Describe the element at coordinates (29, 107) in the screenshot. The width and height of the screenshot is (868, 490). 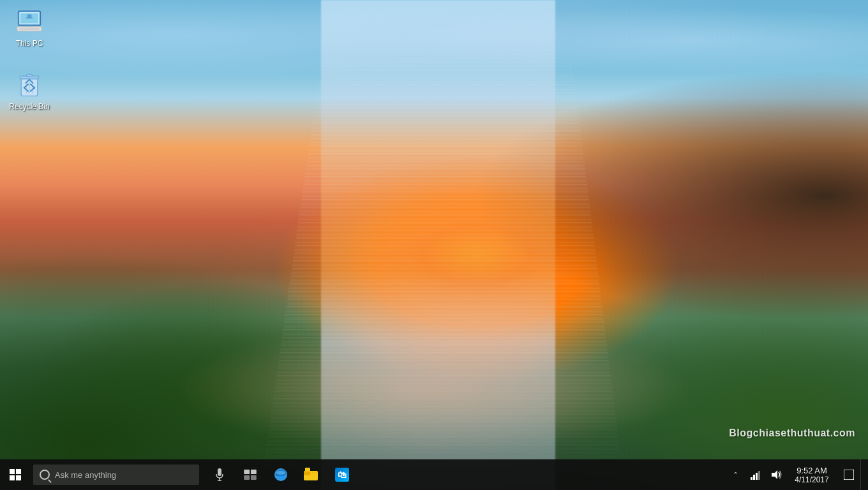
I see `recycle-bin-label: Recycle Bin` at that location.